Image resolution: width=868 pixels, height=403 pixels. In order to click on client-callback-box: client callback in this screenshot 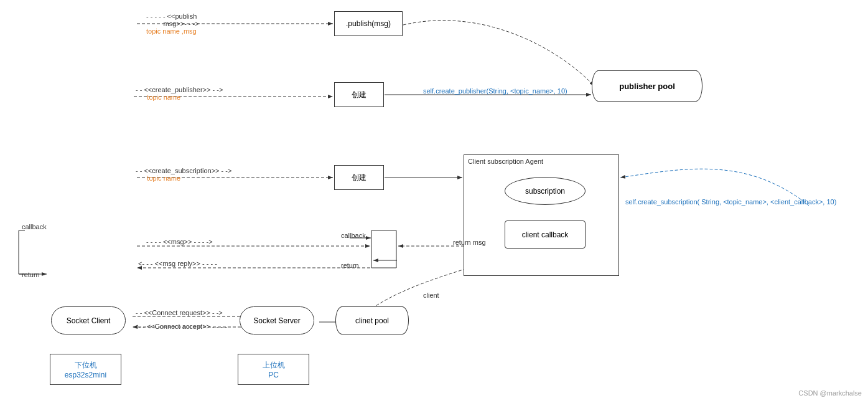, I will do `click(545, 234)`.